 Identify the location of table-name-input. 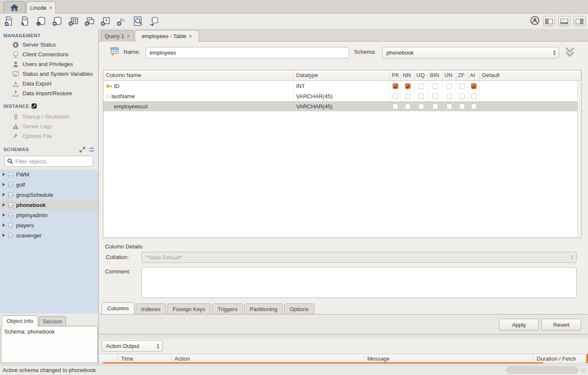
(247, 52).